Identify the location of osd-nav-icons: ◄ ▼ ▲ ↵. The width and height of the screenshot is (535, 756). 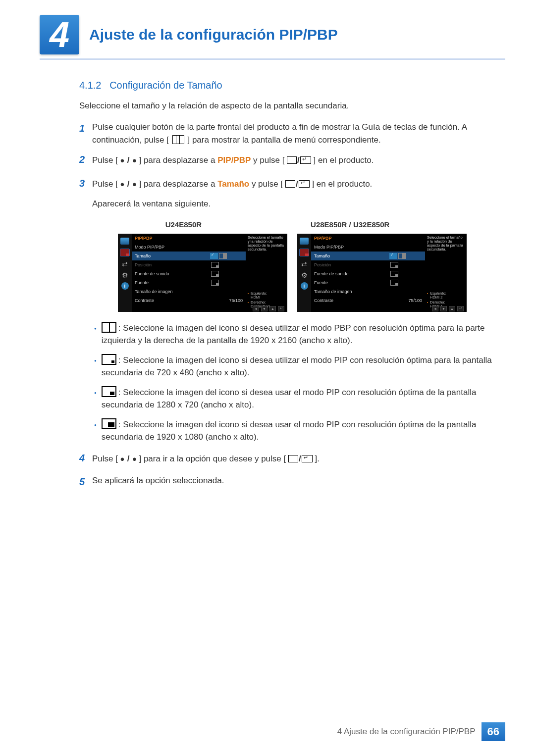
(448, 309).